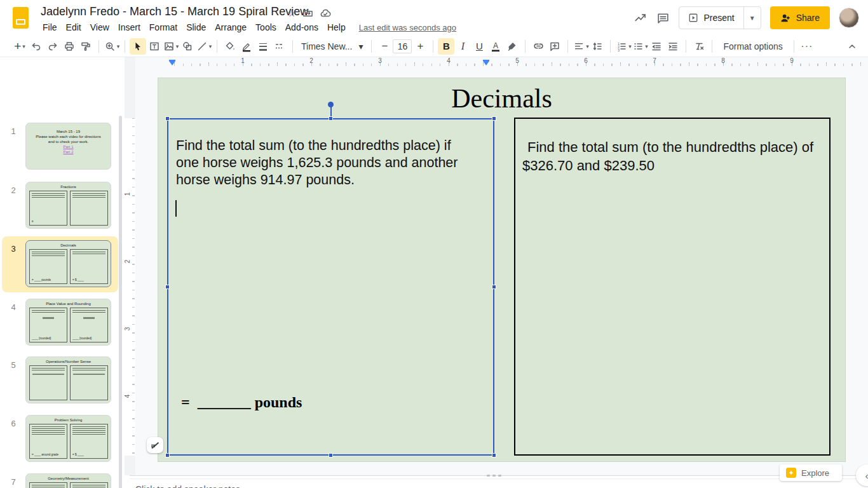 The height and width of the screenshot is (488, 868). I want to click on menu-bar: File Edit View Insert Format Slide Arran…, so click(247, 27).